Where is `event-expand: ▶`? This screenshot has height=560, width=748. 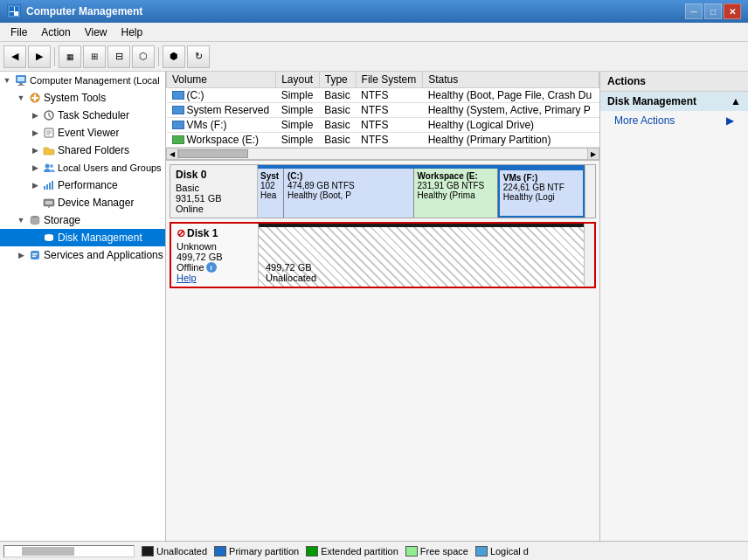
event-expand: ▶ is located at coordinates (35, 133).